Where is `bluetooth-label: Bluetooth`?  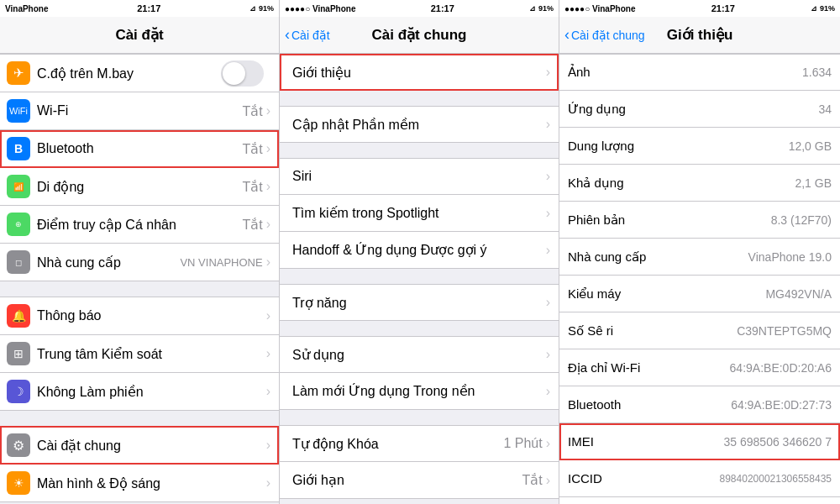 bluetooth-label: Bluetooth is located at coordinates (139, 149).